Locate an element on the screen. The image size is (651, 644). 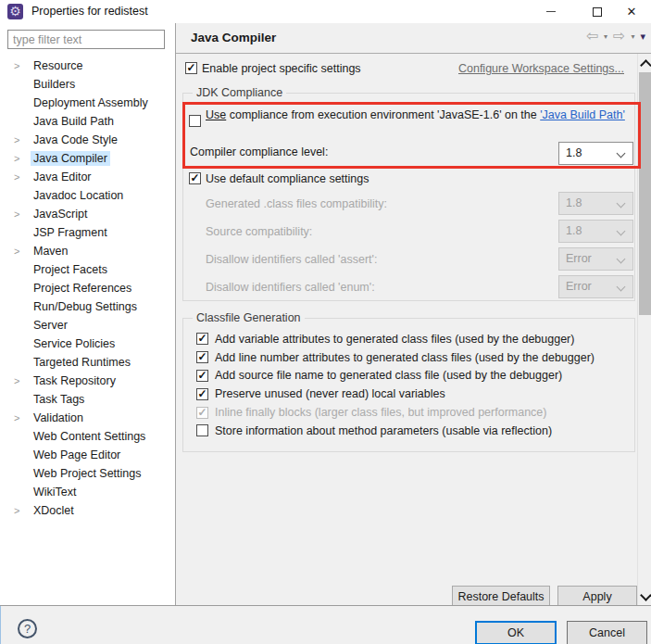
sidebar-item-label: WikiText is located at coordinates (56, 492).